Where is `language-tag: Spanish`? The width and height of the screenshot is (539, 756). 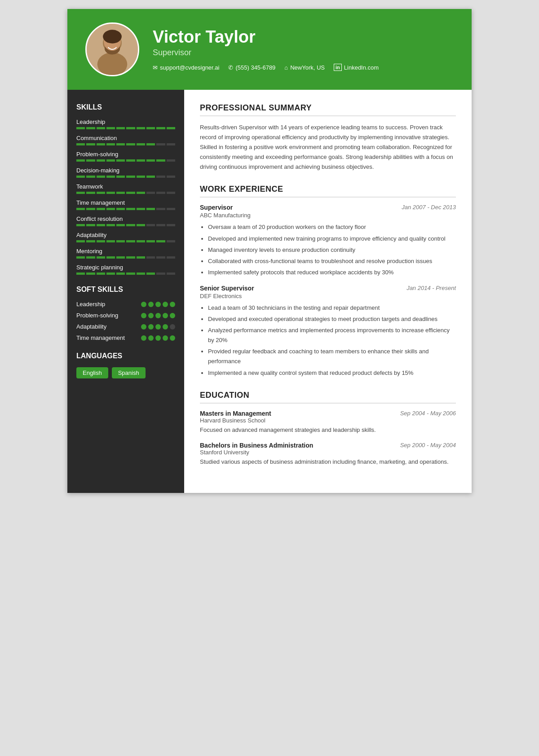
language-tag: Spanish is located at coordinates (128, 373).